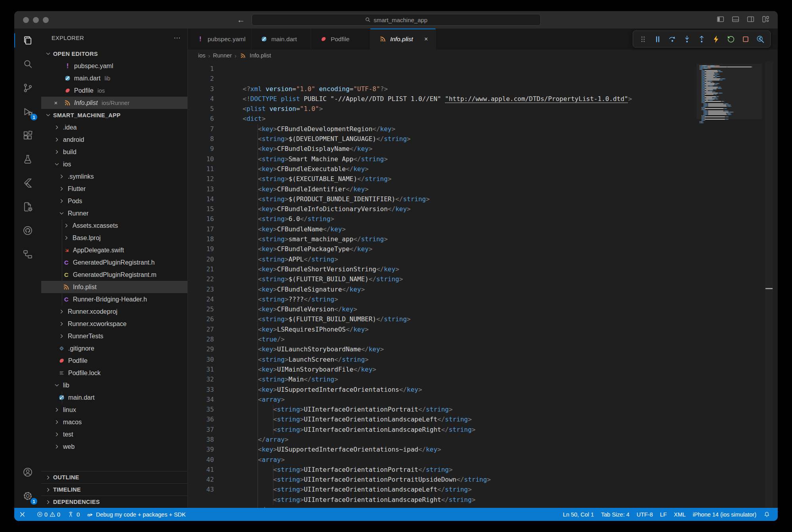 This screenshot has height=532, width=792. What do you see at coordinates (201, 239) in the screenshot?
I see `line-number: 18` at bounding box center [201, 239].